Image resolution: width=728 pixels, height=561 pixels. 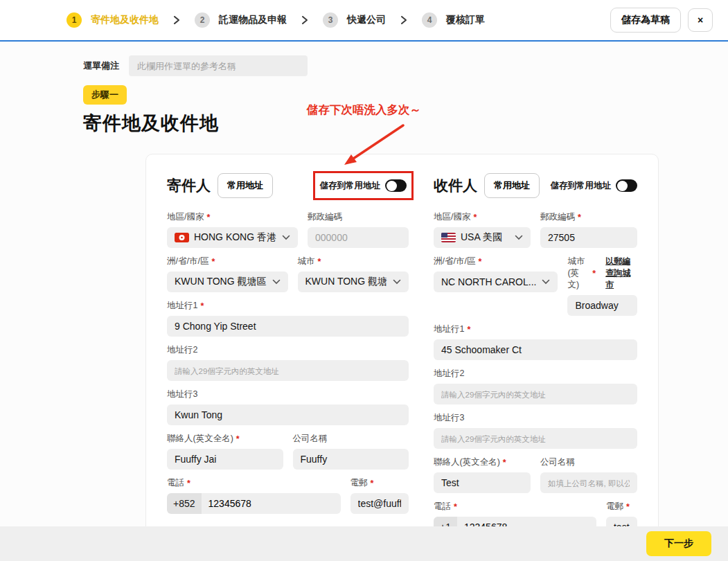 What do you see at coordinates (396, 186) in the screenshot?
I see `sender-save-to-frequent-toggle` at bounding box center [396, 186].